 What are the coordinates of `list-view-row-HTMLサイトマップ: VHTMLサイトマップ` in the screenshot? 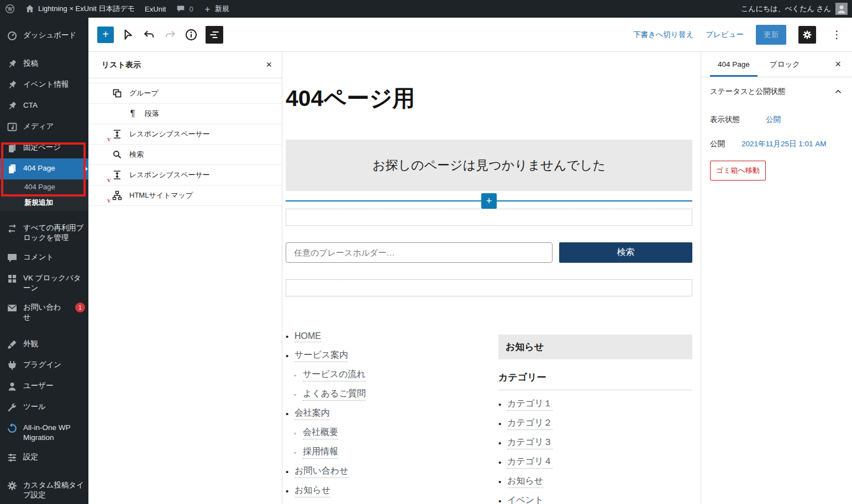 It's located at (185, 195).